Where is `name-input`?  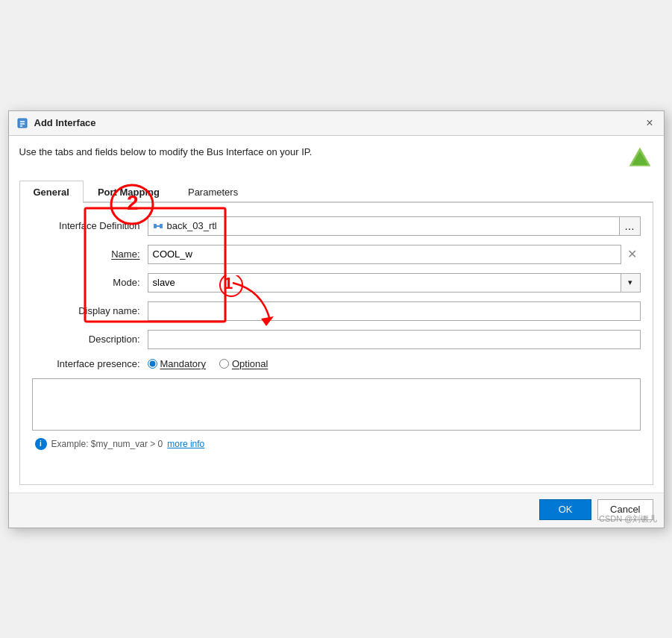
name-input is located at coordinates (385, 254).